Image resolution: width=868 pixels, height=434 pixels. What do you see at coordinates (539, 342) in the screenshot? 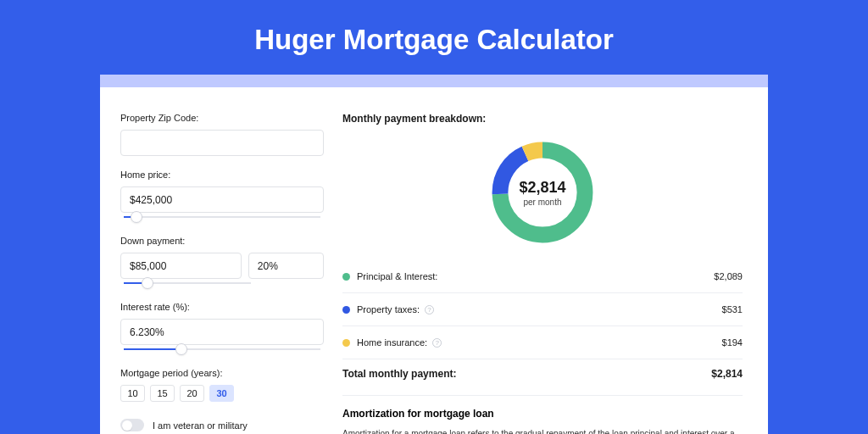
I see `legend-label: Home insurance: ?` at bounding box center [539, 342].